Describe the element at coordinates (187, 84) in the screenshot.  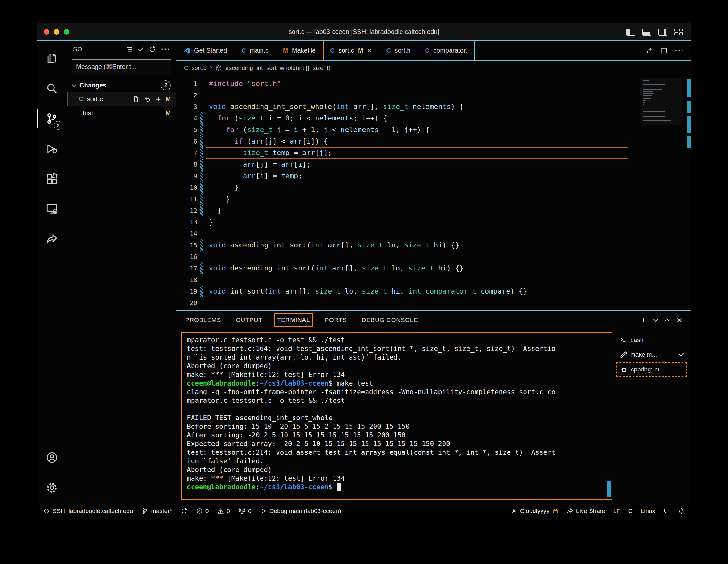
I see `line-number: 1` at that location.